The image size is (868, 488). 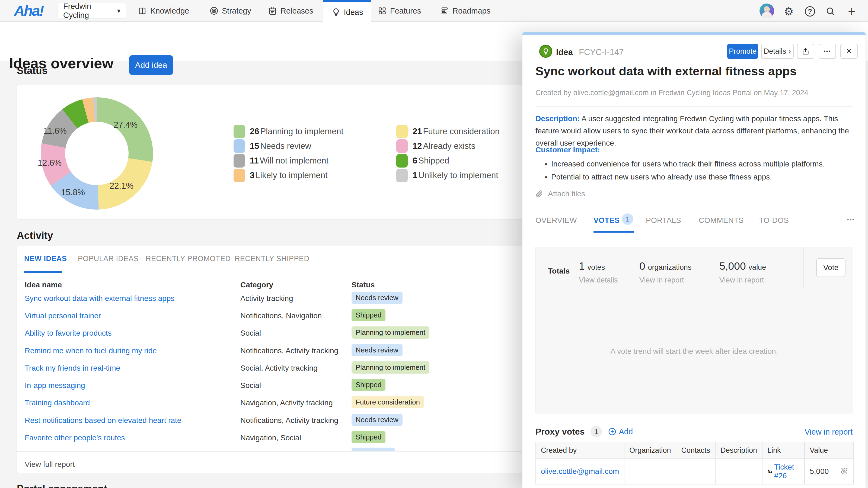 What do you see at coordinates (774, 220) in the screenshot?
I see `panel-tab-todos: TO-DOS` at bounding box center [774, 220].